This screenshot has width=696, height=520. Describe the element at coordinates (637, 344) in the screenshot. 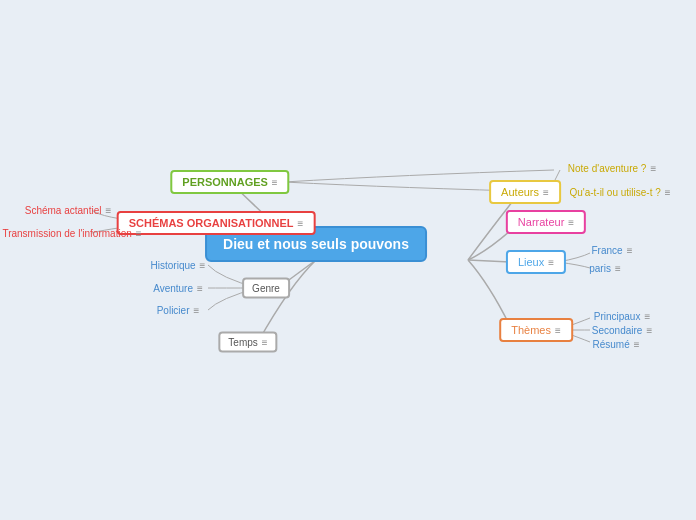

I see `resume-menu-icon: ≡` at that location.